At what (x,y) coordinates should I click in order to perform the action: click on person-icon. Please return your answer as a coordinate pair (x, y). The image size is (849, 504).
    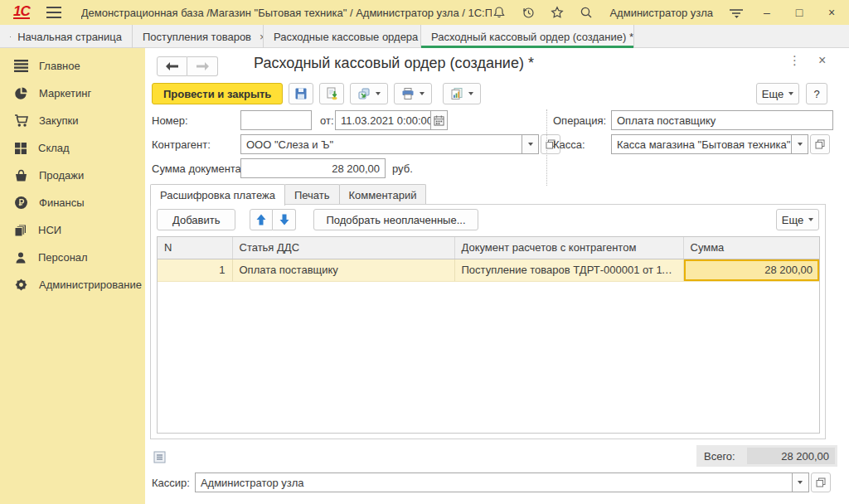
    Looking at the image, I should click on (21, 258).